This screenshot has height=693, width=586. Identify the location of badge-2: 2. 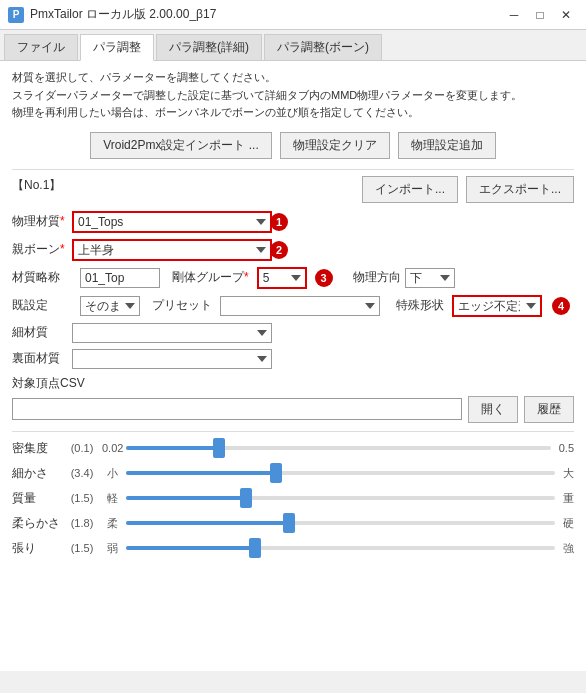
(279, 250).